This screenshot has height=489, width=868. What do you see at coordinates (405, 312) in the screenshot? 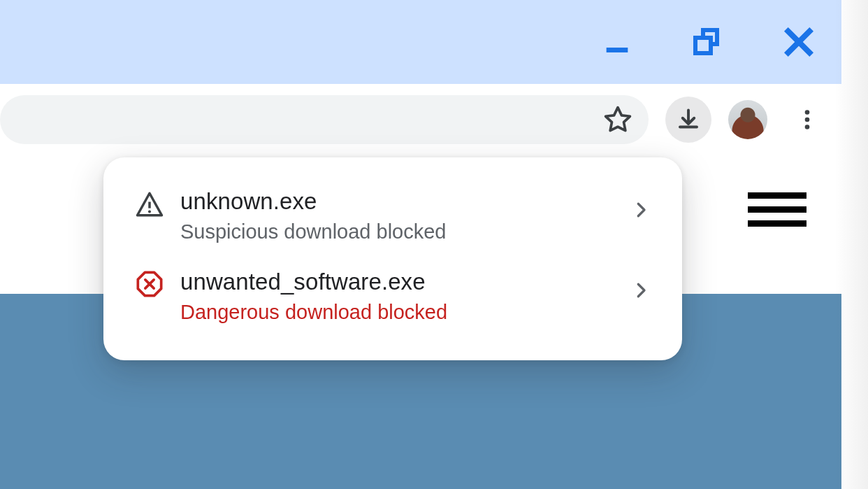
I see `download-status: Dangerous download blocked` at bounding box center [405, 312].